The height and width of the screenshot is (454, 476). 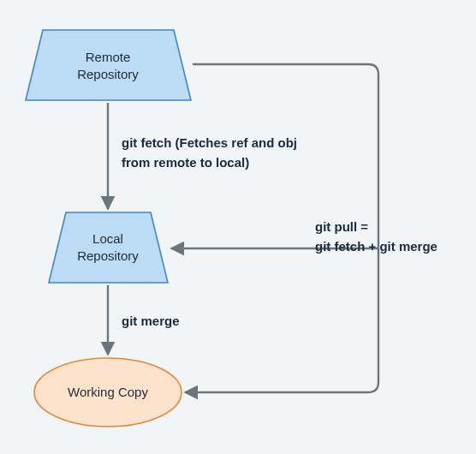 I want to click on working-label-1: Working Copy, so click(x=108, y=392).